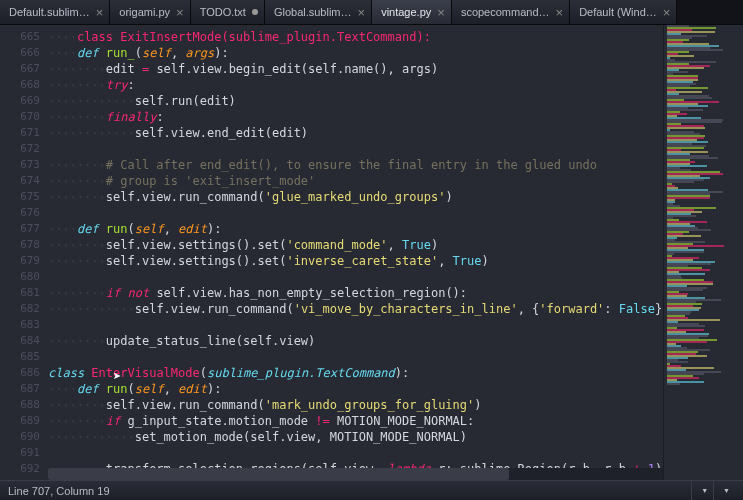 Image resolution: width=743 pixels, height=500 pixels. I want to click on line-number: 687, so click(20, 389).